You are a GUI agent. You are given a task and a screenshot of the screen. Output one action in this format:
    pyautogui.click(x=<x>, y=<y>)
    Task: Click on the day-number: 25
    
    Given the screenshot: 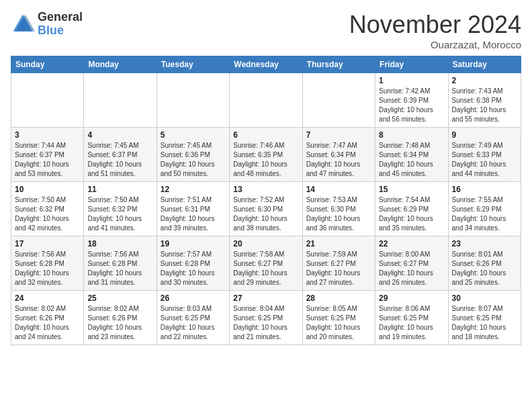 What is the action you would take?
    pyautogui.click(x=120, y=298)
    